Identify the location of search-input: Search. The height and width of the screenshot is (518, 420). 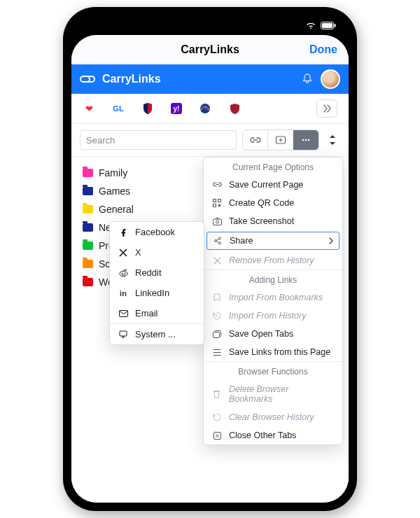
(158, 140).